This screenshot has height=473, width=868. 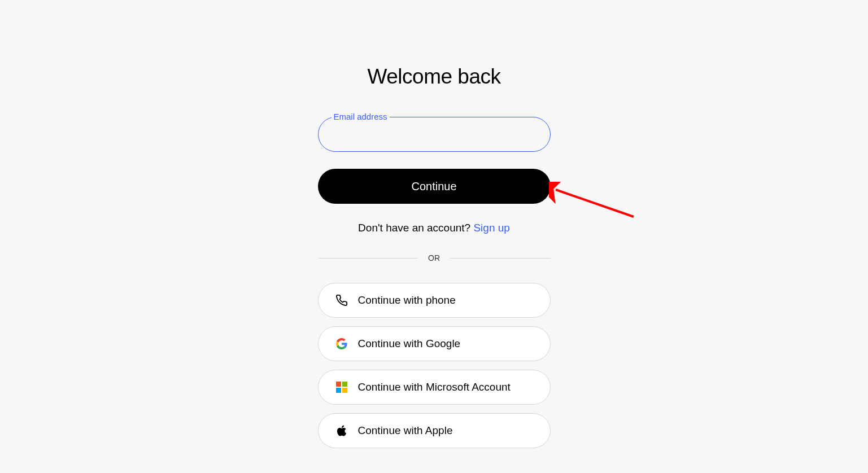 What do you see at coordinates (434, 431) in the screenshot?
I see `continue-apple-button: Continue with Apple` at bounding box center [434, 431].